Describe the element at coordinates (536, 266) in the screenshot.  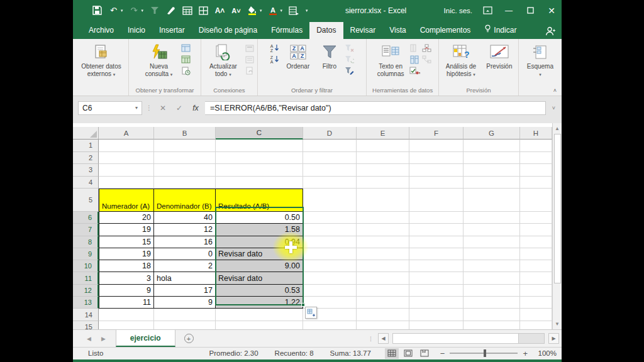
I see `cell-H10` at that location.